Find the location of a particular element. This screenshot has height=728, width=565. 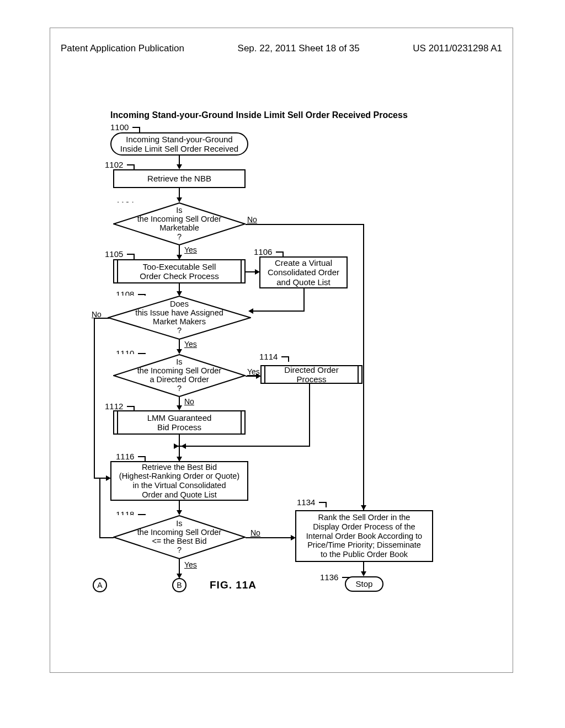

ref-1134: 1134 is located at coordinates (306, 502).